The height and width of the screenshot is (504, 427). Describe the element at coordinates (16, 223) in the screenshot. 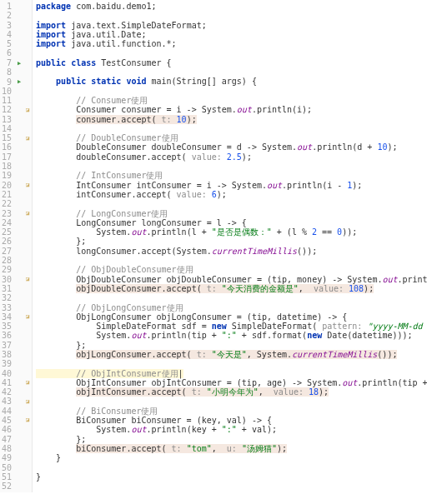

I see `gutter-row: 24` at that location.